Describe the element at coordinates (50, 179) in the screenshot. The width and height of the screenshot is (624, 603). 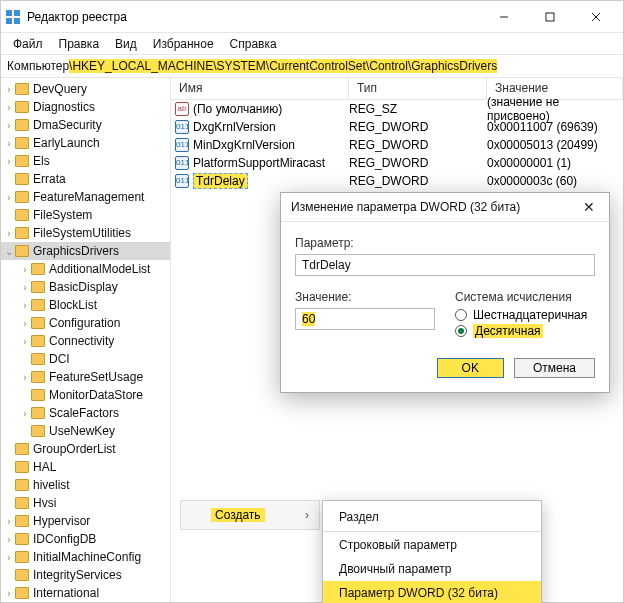
I see `tree-label: Errata` at that location.